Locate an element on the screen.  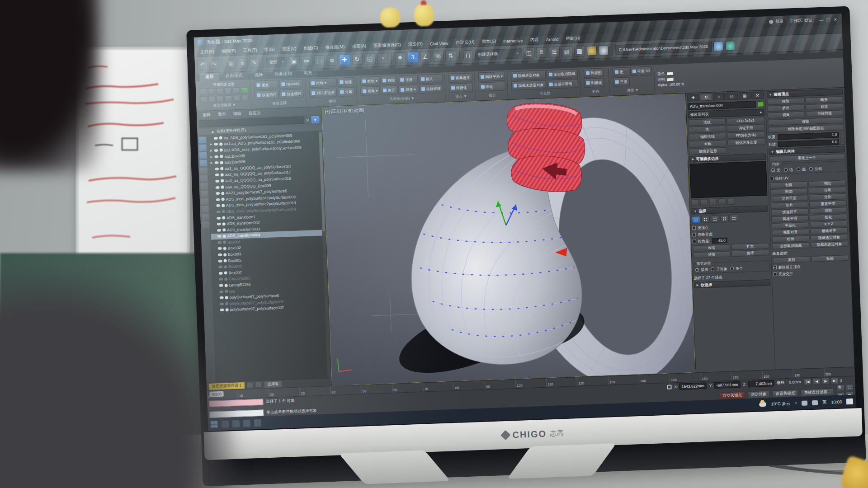
notification-center-icon is located at coordinates (850, 401).